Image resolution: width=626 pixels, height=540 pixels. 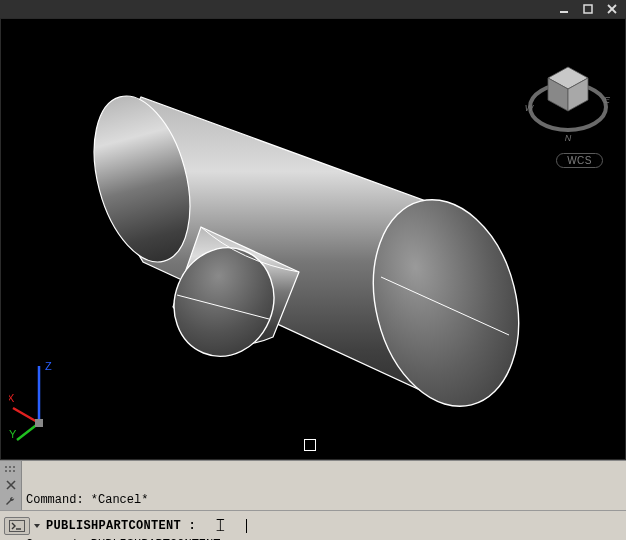 I want to click on command-recent-dropdown, so click(x=37, y=526).